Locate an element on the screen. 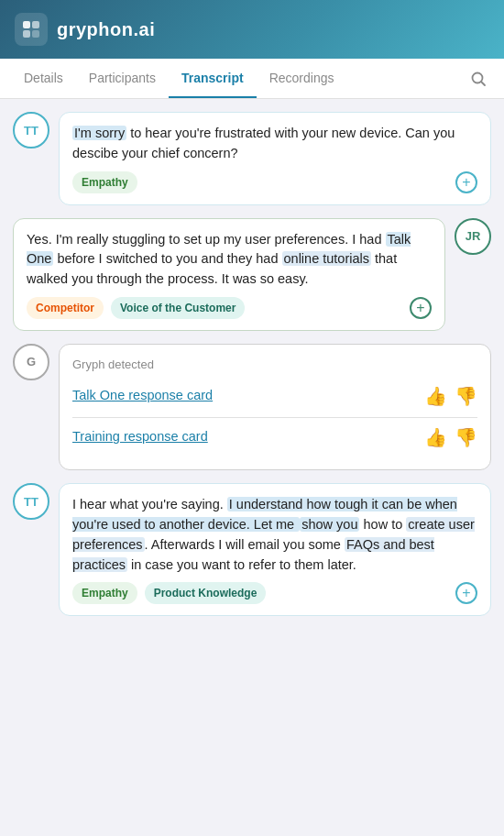 Image resolution: width=504 pixels, height=836 pixels. tag-row: Empathy Product Knowledge + is located at coordinates (275, 593).